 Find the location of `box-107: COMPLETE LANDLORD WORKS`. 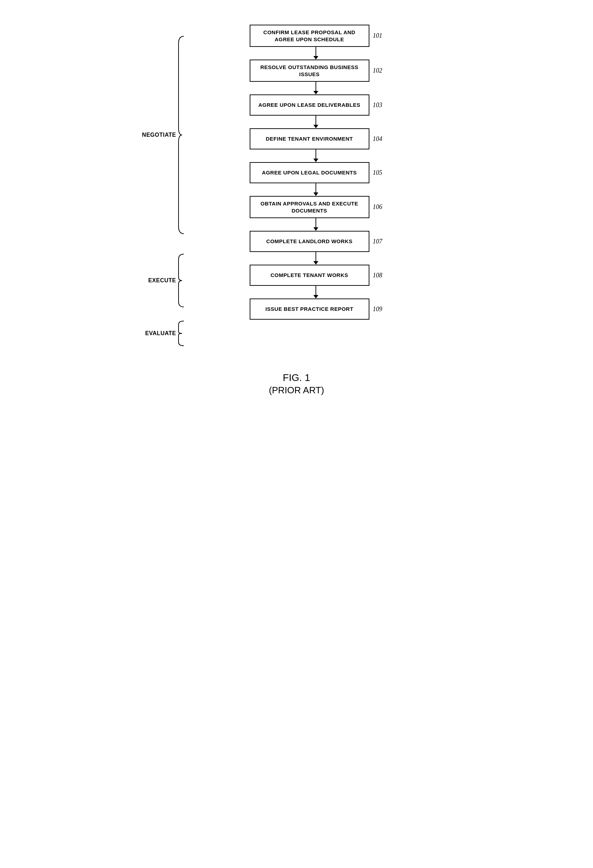

box-107: COMPLETE LANDLORD WORKS is located at coordinates (310, 241).